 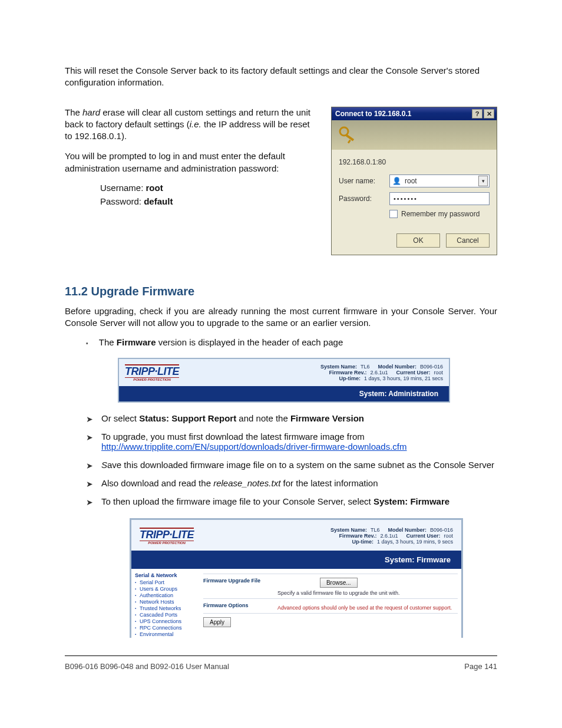 I want to click on arrow-upload-firmware: To then upload the firmware image file t…, so click(x=292, y=501).